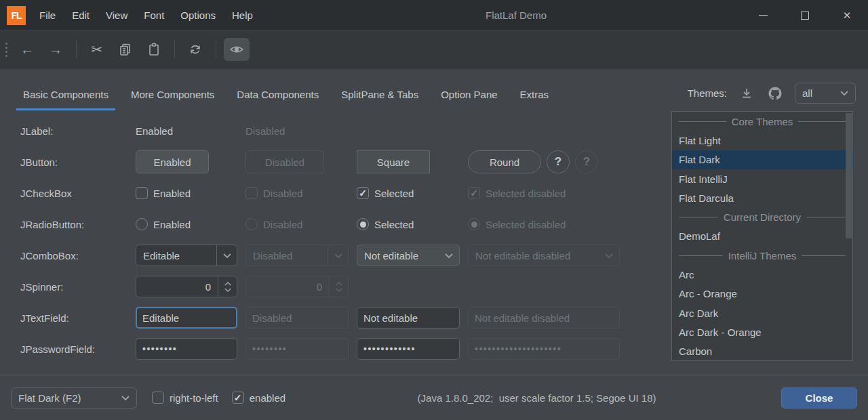 Image resolution: width=868 pixels, height=420 pixels. Describe the element at coordinates (176, 256) in the screenshot. I see `combobox-editable-value: Editable` at that location.